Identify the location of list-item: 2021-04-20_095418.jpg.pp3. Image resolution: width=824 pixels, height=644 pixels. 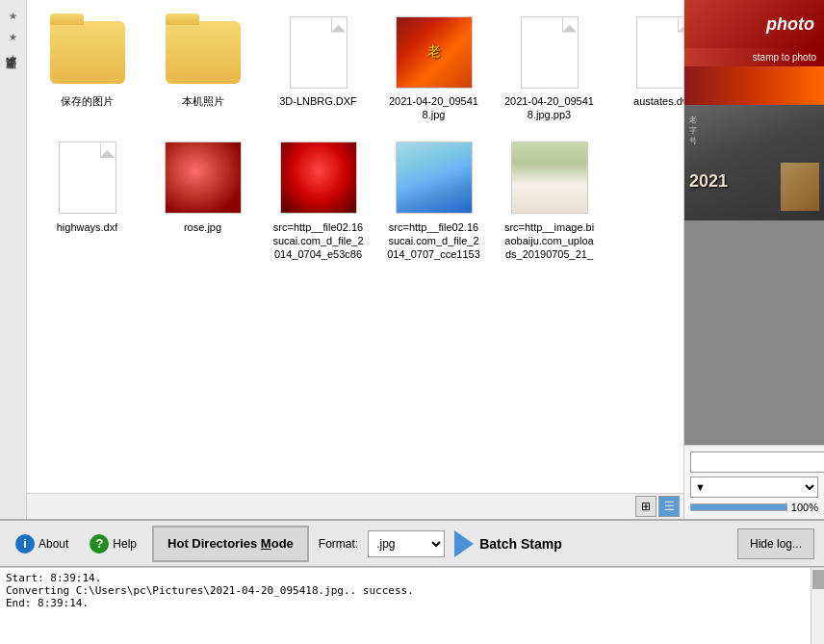
(549, 67).